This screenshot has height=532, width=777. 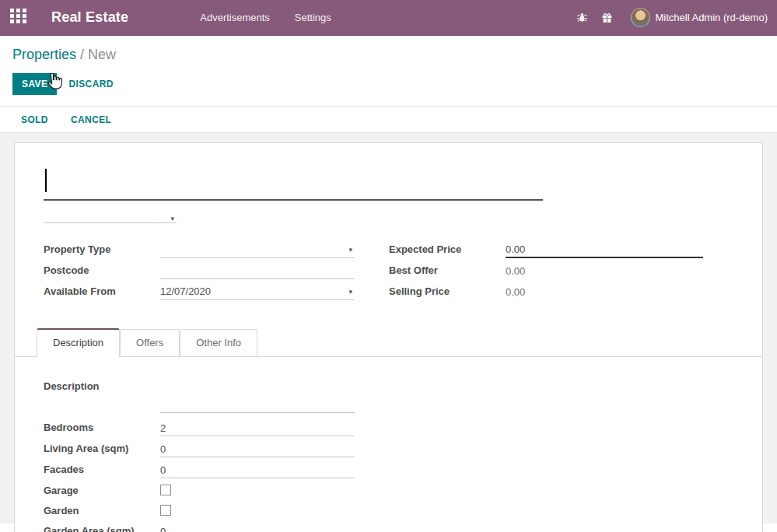 I want to click on bedrooms-input: 2, so click(x=257, y=428).